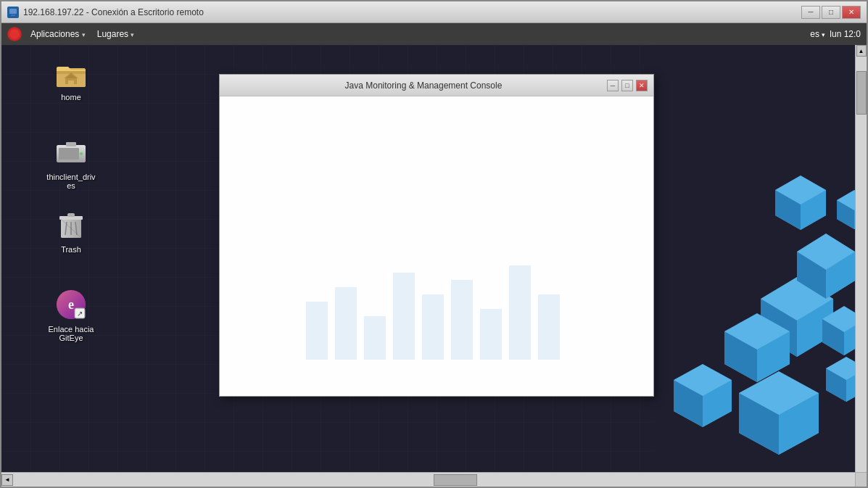  Describe the element at coordinates (7, 480) in the screenshot. I see `hscrollbar-left-btn: ◄` at that location.